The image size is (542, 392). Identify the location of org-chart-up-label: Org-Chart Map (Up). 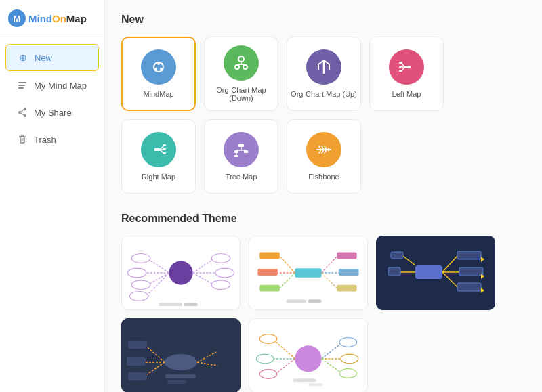
(324, 94).